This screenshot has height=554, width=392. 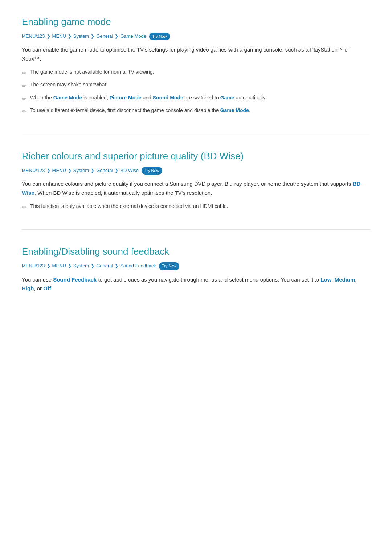 What do you see at coordinates (126, 98) in the screenshot?
I see `highlight: Picture Mode` at bounding box center [126, 98].